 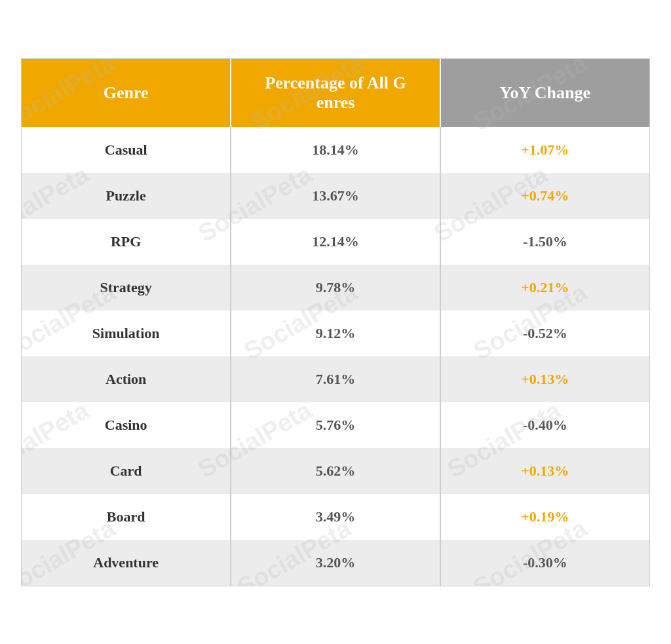 I want to click on table-row: Adventure3.20%-0.30%, so click(x=336, y=563).